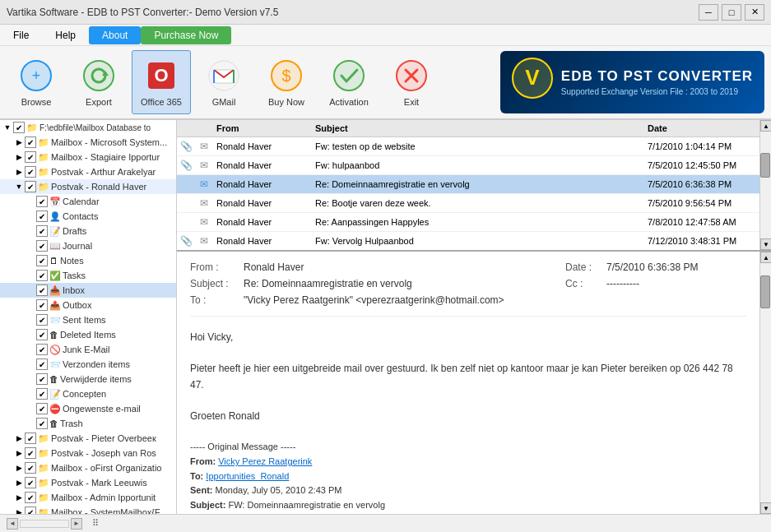 This screenshot has width=771, height=532. Describe the element at coordinates (286, 82) in the screenshot. I see `buynow-button: $ Buy Now` at that location.